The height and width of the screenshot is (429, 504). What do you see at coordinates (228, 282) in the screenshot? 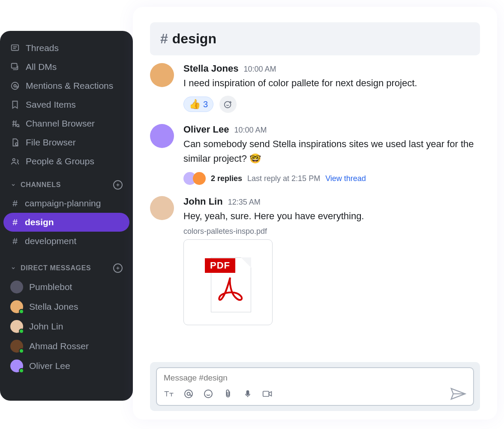
I see `pdf-icon: PDF` at bounding box center [228, 282].